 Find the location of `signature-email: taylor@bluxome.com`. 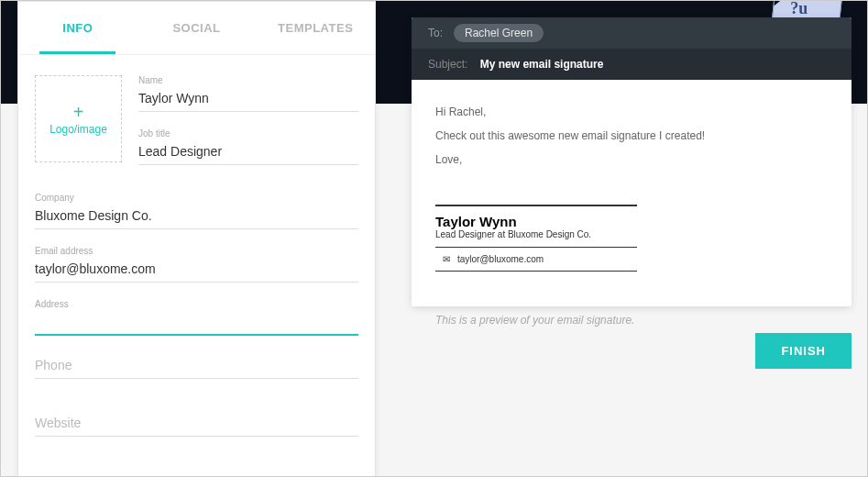

signature-email: taylor@bluxome.com is located at coordinates (500, 259).